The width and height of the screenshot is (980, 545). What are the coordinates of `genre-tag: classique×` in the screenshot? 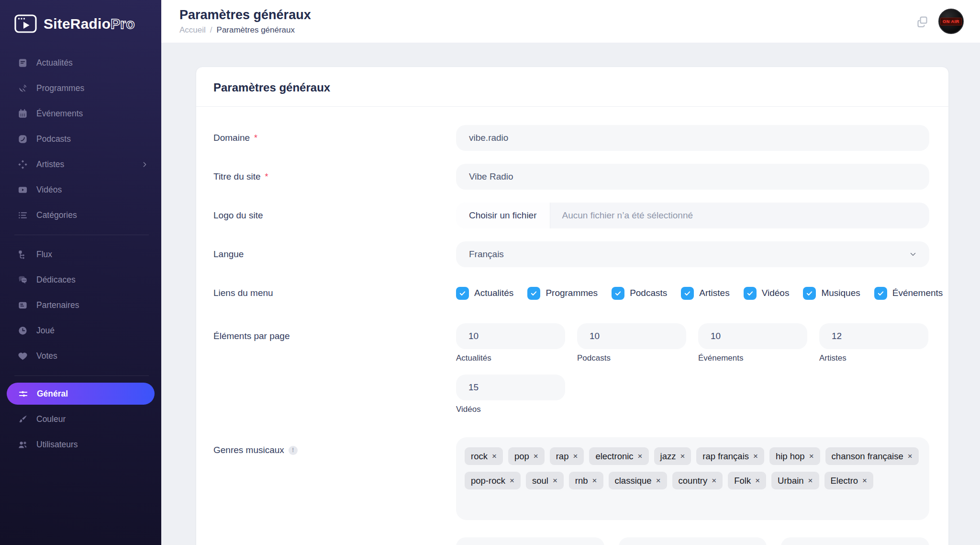 It's located at (638, 481).